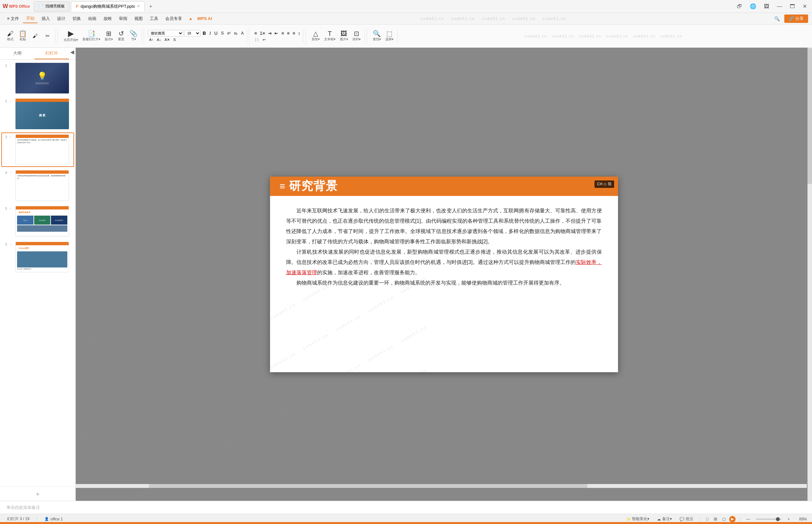  What do you see at coordinates (604, 184) in the screenshot?
I see `ch-badge: CH ◇ 简` at bounding box center [604, 184].